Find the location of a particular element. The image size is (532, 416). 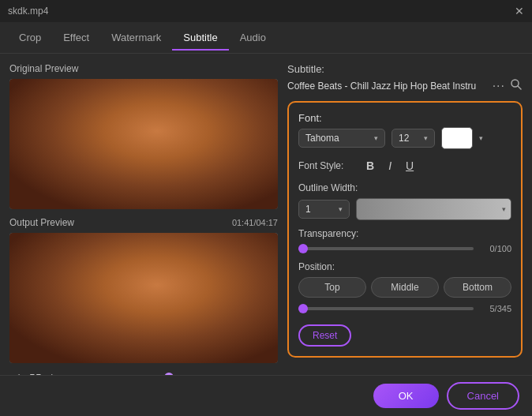

tab-effect: Effect is located at coordinates (76, 38).